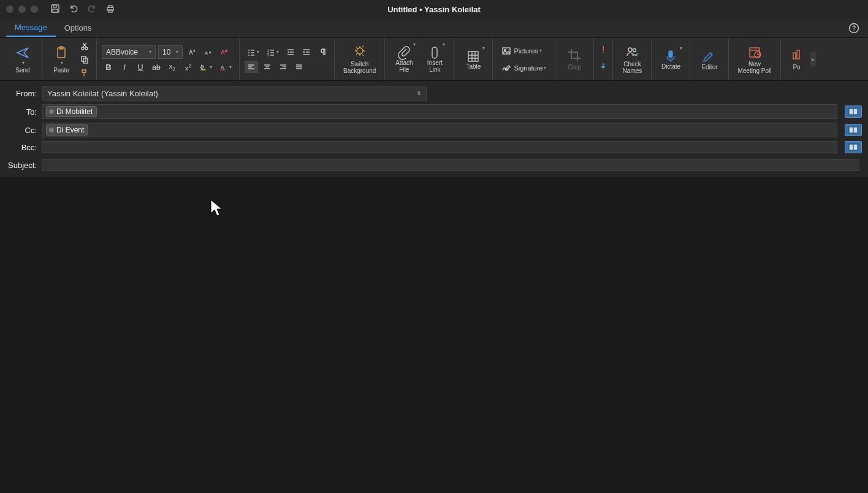 The width and height of the screenshot is (868, 493). I want to click on presence-dot-icon, so click(51, 130).